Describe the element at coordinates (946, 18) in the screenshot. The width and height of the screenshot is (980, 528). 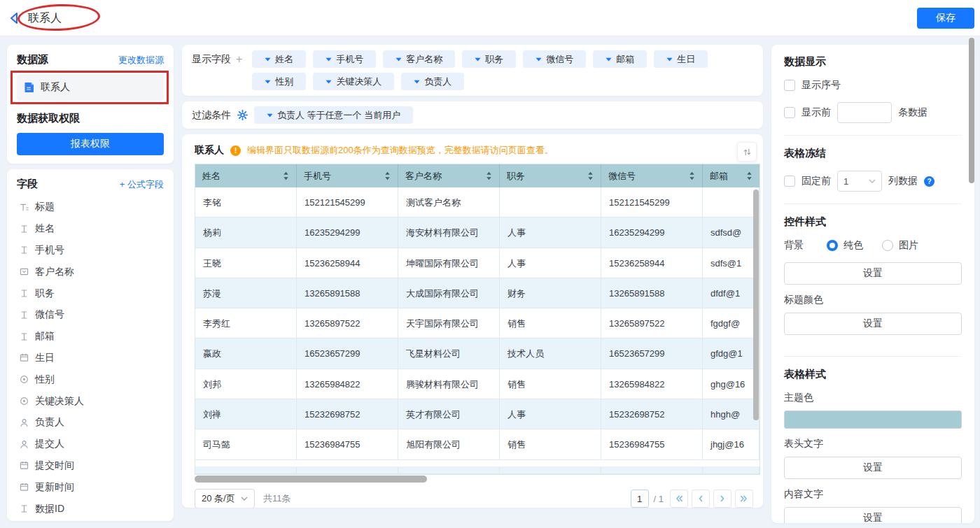
I see `save-button: 保存` at that location.